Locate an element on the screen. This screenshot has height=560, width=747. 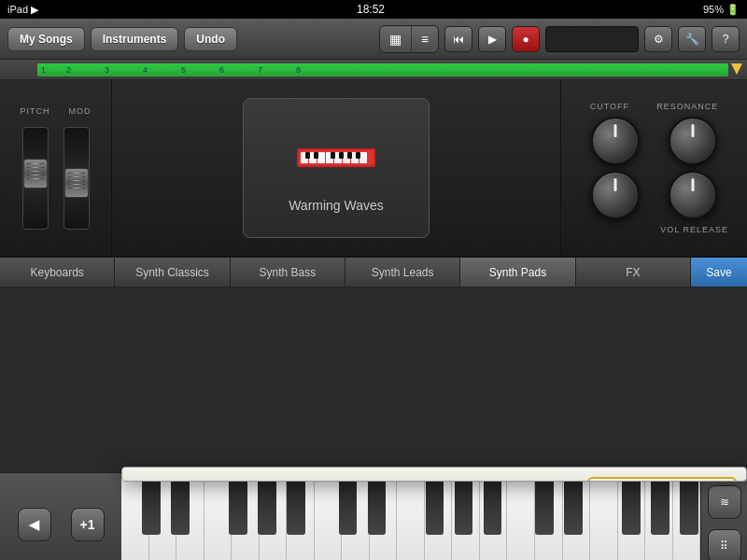
key-gs3 is located at coordinates (267, 504).